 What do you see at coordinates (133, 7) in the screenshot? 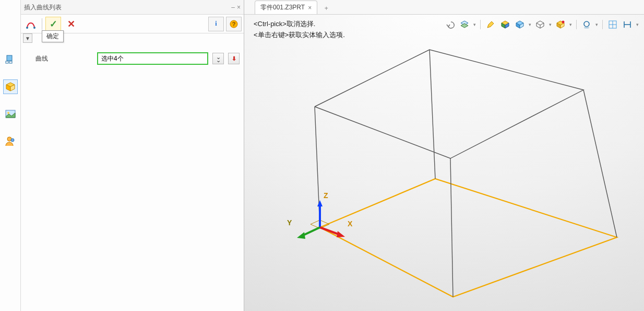
I see `panel-title-bar: 插入曲线列表 – ×` at bounding box center [133, 7].